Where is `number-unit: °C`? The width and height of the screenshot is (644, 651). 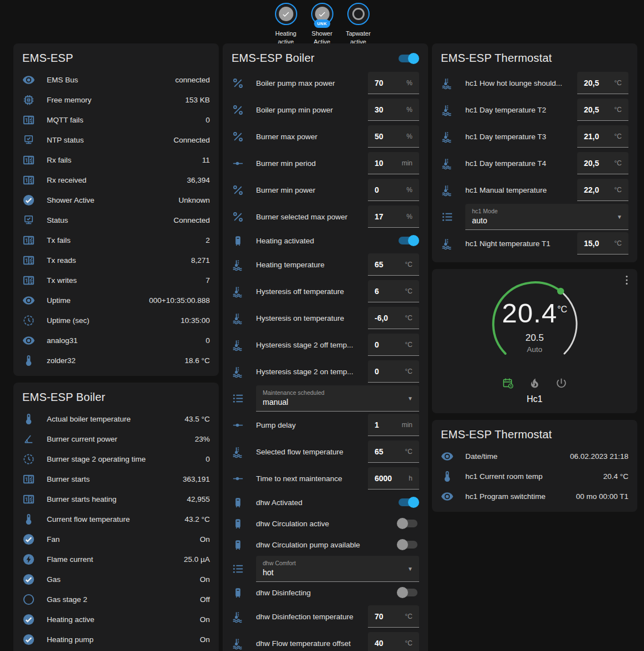
number-unit: °C is located at coordinates (409, 616).